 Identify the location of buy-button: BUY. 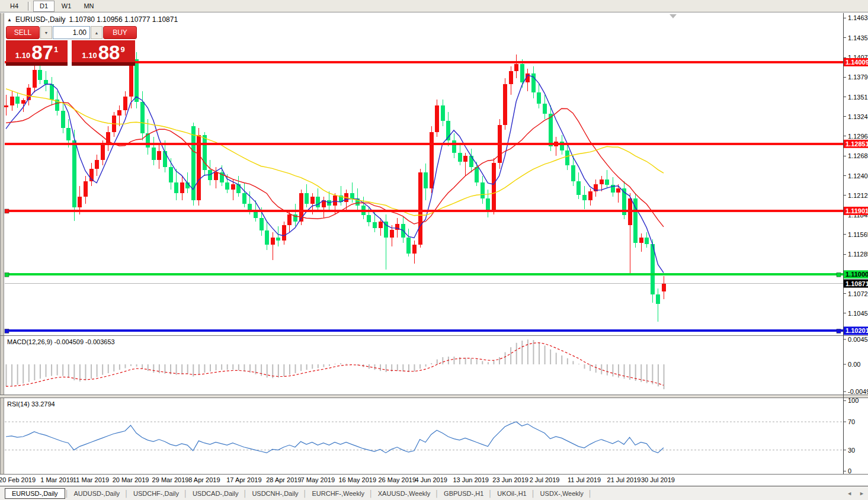
(120, 33).